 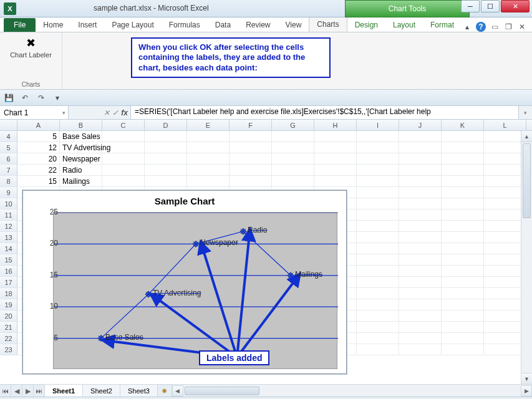 I want to click on fx-icon: fx, so click(x=125, y=113).